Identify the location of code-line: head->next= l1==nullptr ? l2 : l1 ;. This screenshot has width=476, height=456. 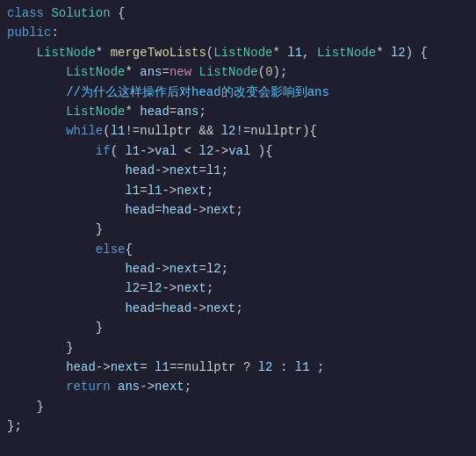
(238, 367).